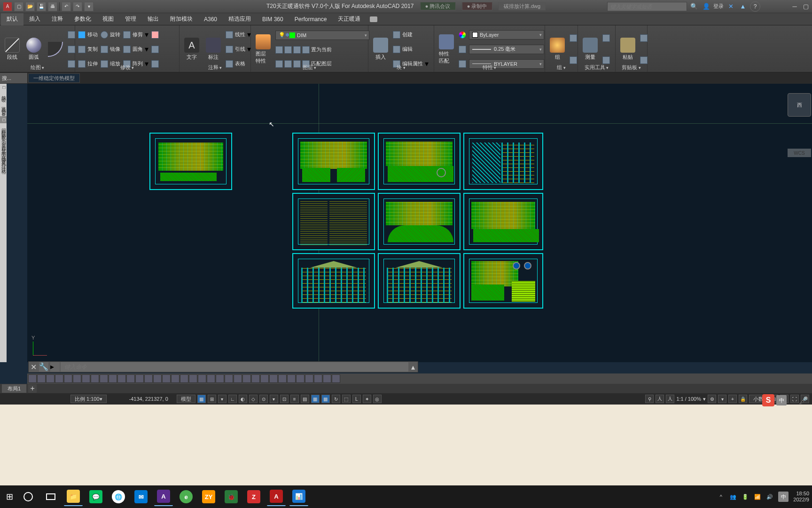 This screenshot has width=812, height=508. Describe the element at coordinates (413, 367) in the screenshot. I see `cmd-history-icon: ▴` at that location.